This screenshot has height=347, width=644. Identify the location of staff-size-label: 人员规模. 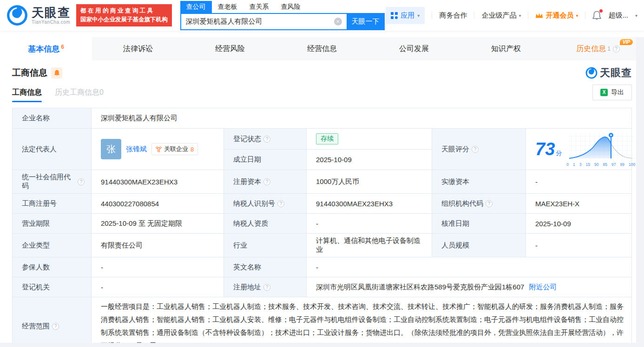
(479, 245).